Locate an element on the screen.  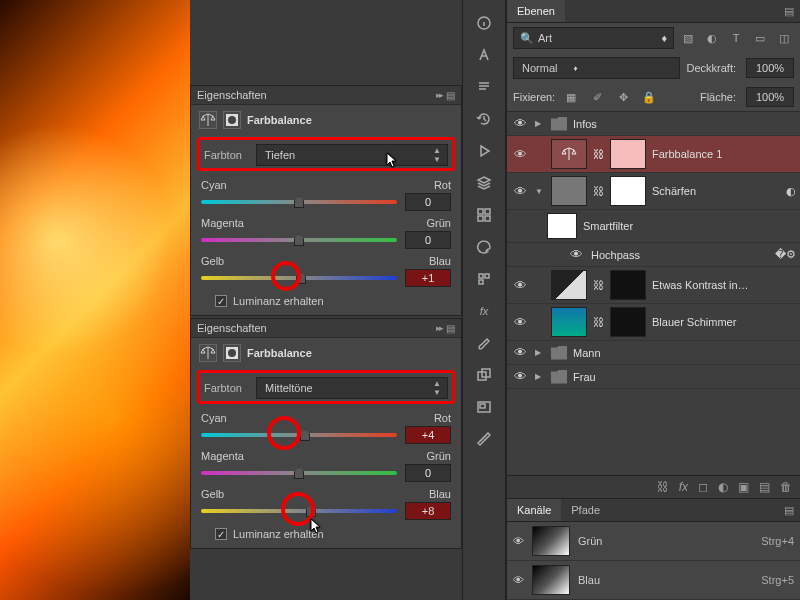
character-icon is located at coordinates (484, 55).